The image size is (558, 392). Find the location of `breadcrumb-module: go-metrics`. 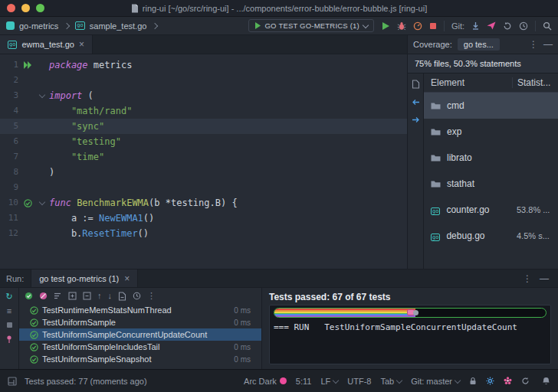

breadcrumb-module: go-metrics is located at coordinates (38, 26).